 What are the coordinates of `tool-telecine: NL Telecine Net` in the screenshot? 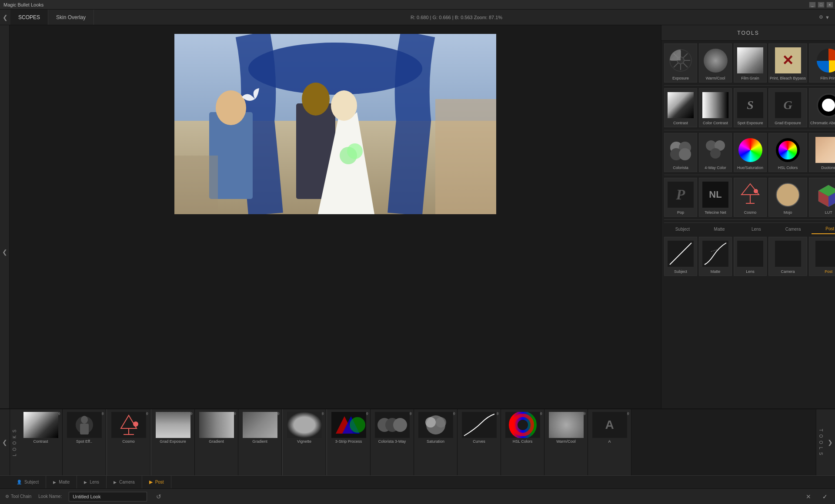 It's located at (715, 197).